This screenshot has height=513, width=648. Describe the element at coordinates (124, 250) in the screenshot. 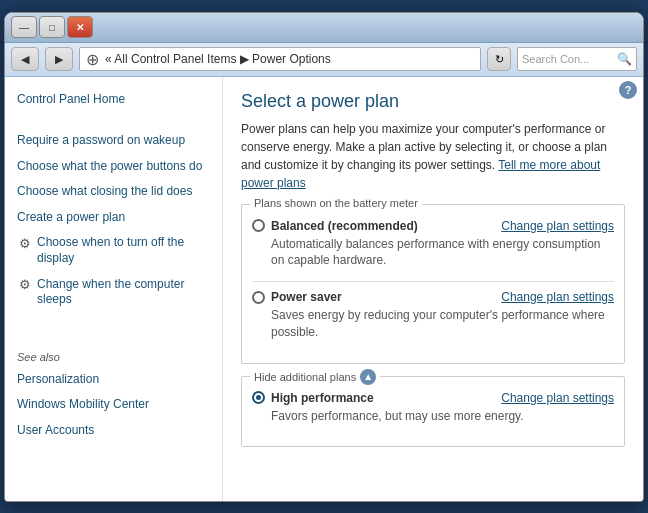

I see `sidebar-label-turn-off-display: Choose when to turn off the display` at that location.